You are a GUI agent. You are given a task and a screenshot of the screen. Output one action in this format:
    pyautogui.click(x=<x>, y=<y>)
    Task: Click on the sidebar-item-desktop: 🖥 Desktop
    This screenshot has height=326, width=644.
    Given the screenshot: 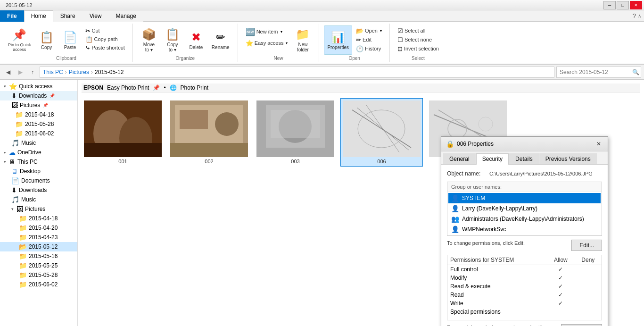 What is the action you would take?
    pyautogui.click(x=39, y=171)
    